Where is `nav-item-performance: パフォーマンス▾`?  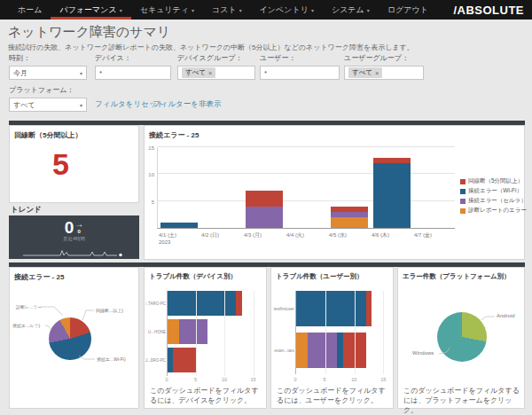 nav-item-performance: パフォーマンス▾ is located at coordinates (90, 10).